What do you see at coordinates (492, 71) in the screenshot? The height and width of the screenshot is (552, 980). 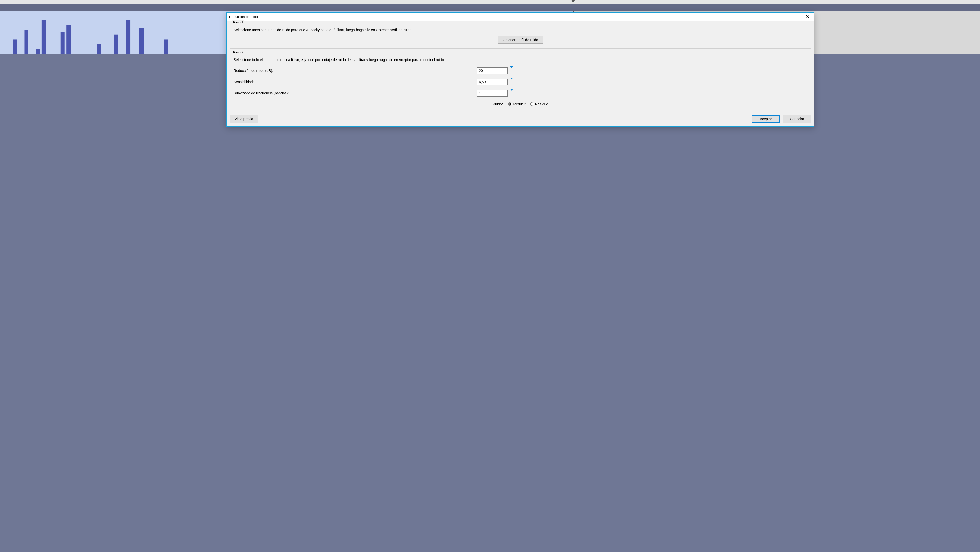 I see `reduction-input` at bounding box center [492, 71].